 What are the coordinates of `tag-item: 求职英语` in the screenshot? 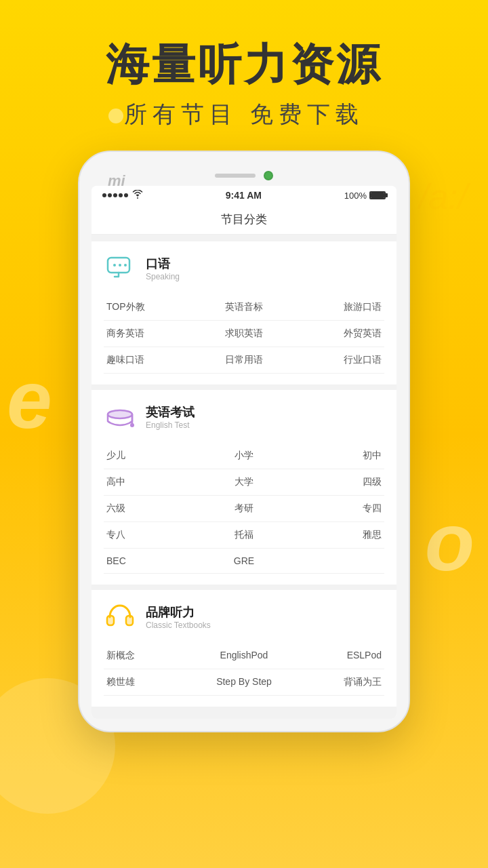 It's located at (244, 334).